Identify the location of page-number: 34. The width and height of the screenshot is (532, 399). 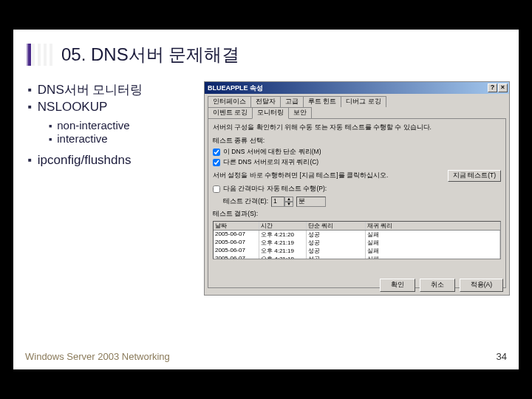
(502, 356).